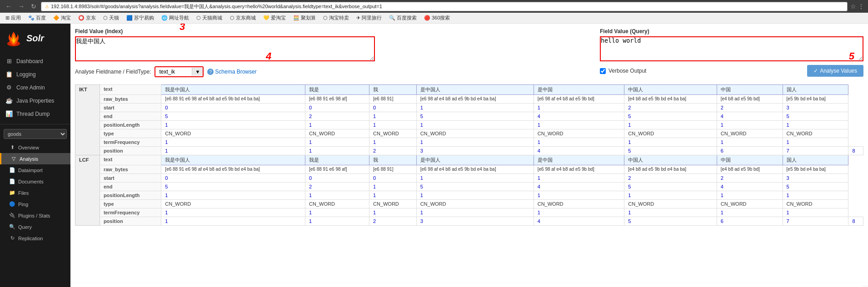 The width and height of the screenshot is (868, 287). What do you see at coordinates (12, 170) in the screenshot?
I see `dataimport-icon: 📄` at bounding box center [12, 170].